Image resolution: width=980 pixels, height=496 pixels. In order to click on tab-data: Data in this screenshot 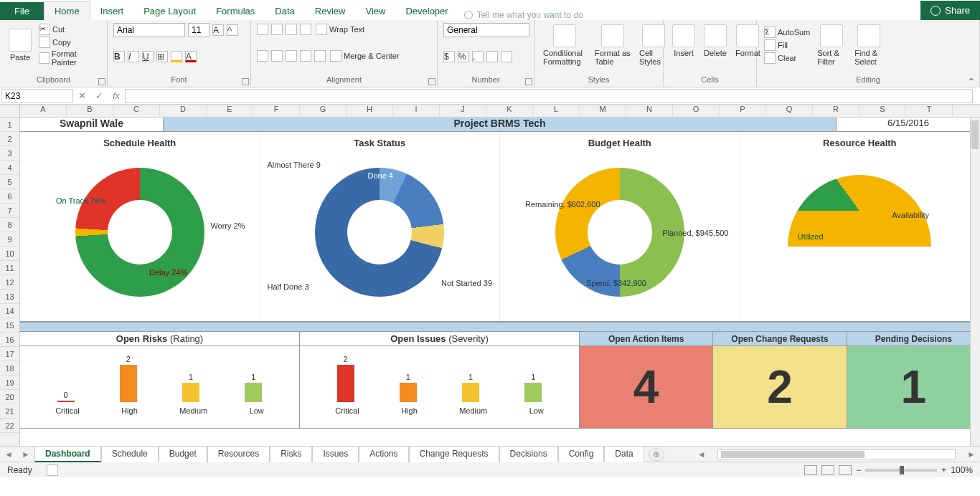, I will do `click(284, 11)`.